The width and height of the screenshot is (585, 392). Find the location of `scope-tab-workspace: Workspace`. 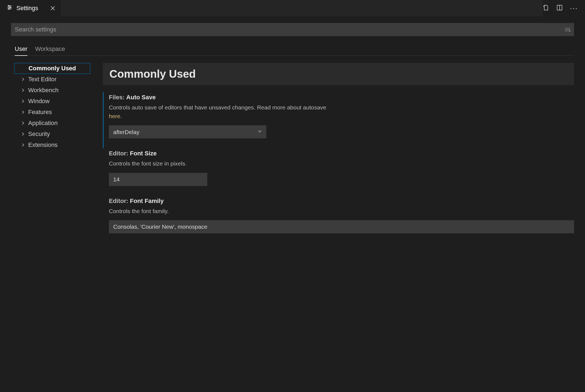

scope-tab-workspace: Workspace is located at coordinates (50, 50).